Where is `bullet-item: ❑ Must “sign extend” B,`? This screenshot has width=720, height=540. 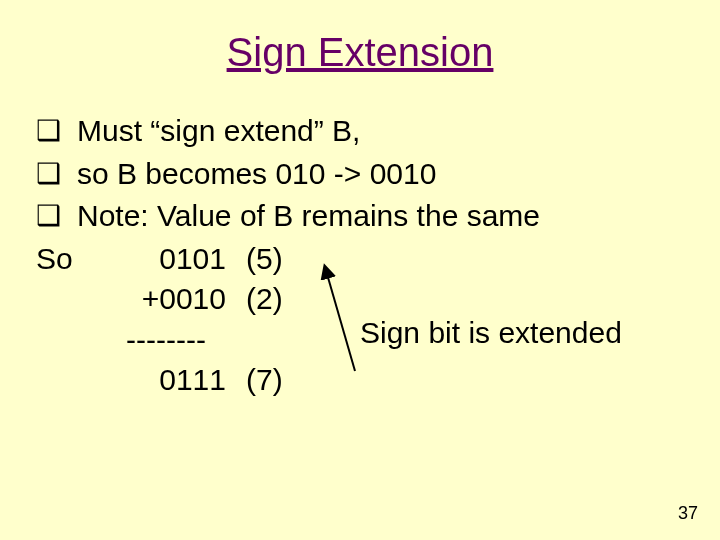
bullet-item: ❑ Must “sign extend” B, is located at coordinates (363, 132).